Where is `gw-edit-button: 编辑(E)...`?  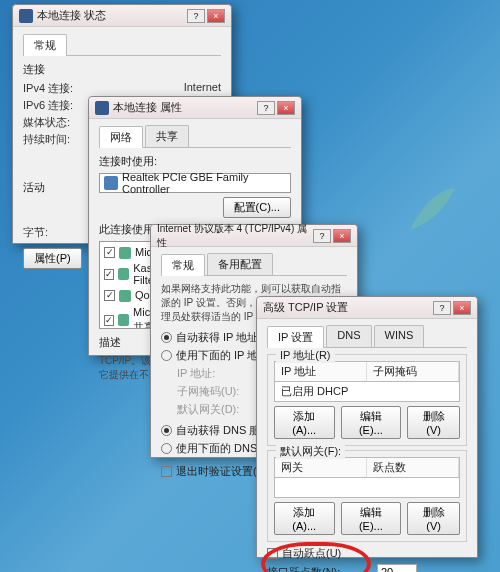
gw-edit-button: 编辑(E)... is located at coordinates (372, 518).